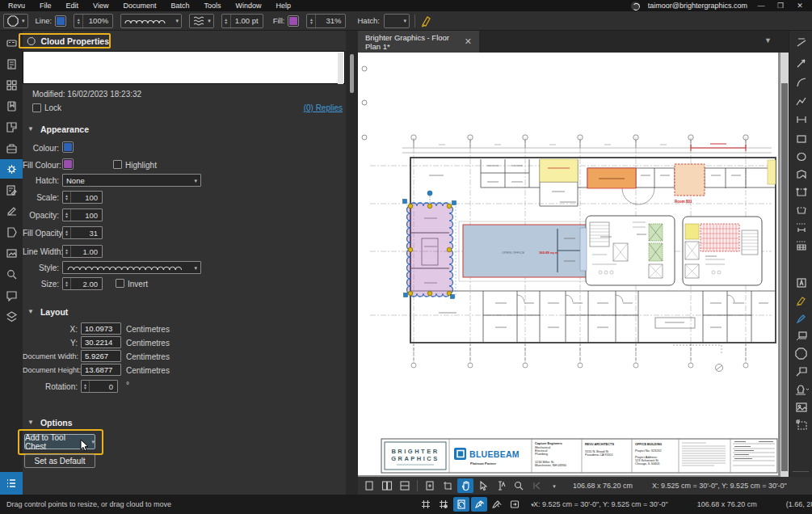 The width and height of the screenshot is (812, 514). Describe the element at coordinates (801, 102) in the screenshot. I see `polyline-icon` at that location.